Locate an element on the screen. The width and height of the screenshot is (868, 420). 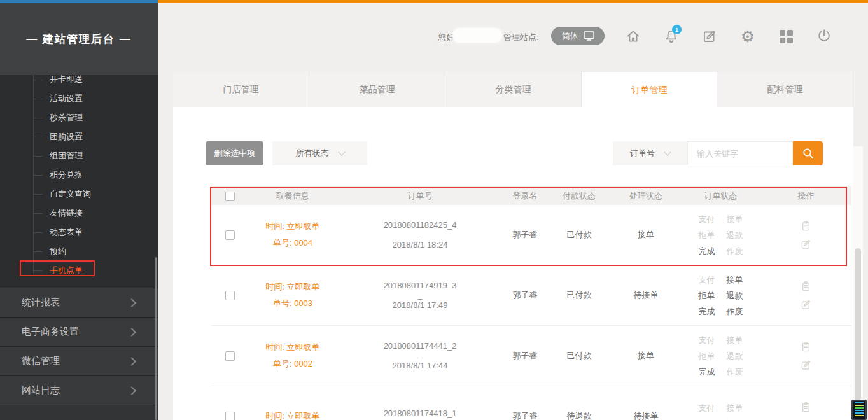
sidebar-menu-item-label: 手机点单 is located at coordinates (66, 270).